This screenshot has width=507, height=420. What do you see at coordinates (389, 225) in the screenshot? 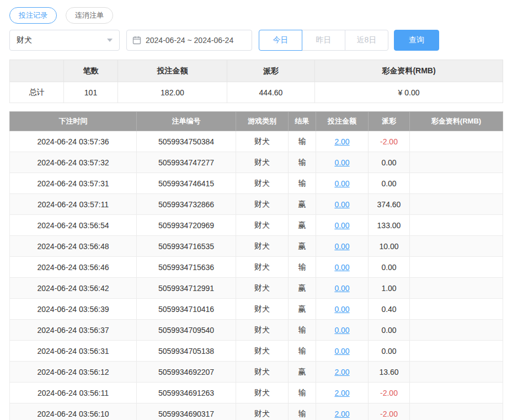
I see `payout-cell: 133.00` at bounding box center [389, 225].